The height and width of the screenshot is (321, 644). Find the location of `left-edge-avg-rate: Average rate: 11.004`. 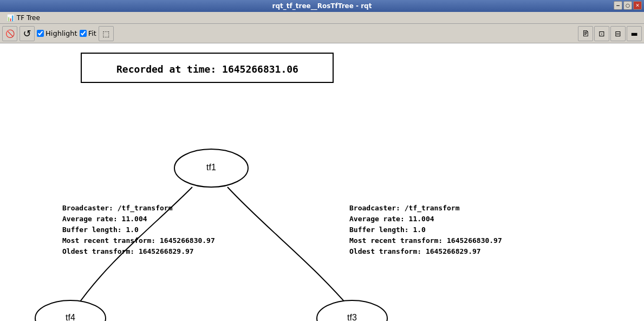

left-edge-avg-rate: Average rate: 11.004 is located at coordinates (105, 219).